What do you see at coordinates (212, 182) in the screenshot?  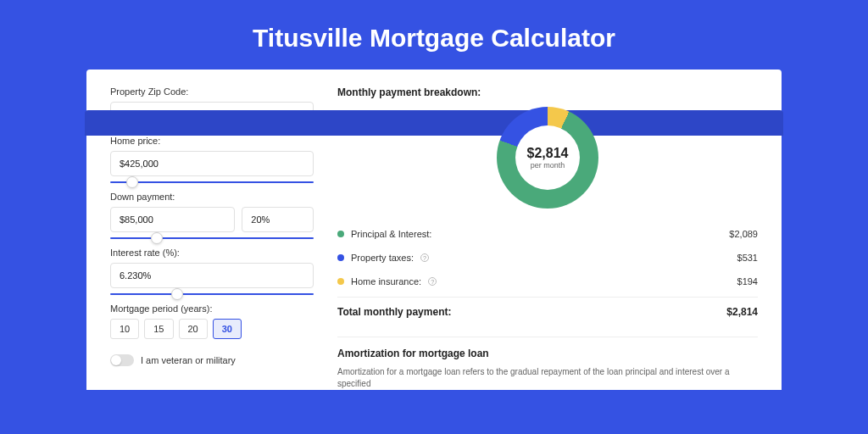 I see `home-price-slider` at bounding box center [212, 182].